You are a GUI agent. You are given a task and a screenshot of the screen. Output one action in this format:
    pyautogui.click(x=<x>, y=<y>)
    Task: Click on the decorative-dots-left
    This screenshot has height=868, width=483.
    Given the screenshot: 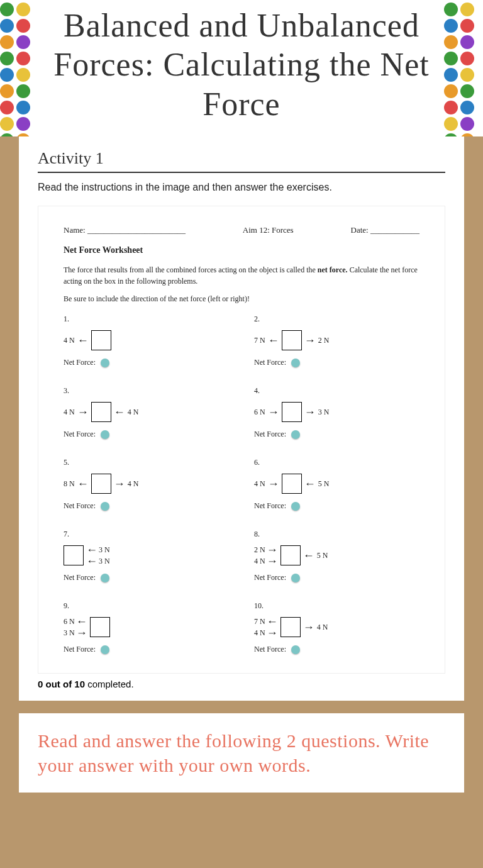 What is the action you would take?
    pyautogui.click(x=21, y=68)
    